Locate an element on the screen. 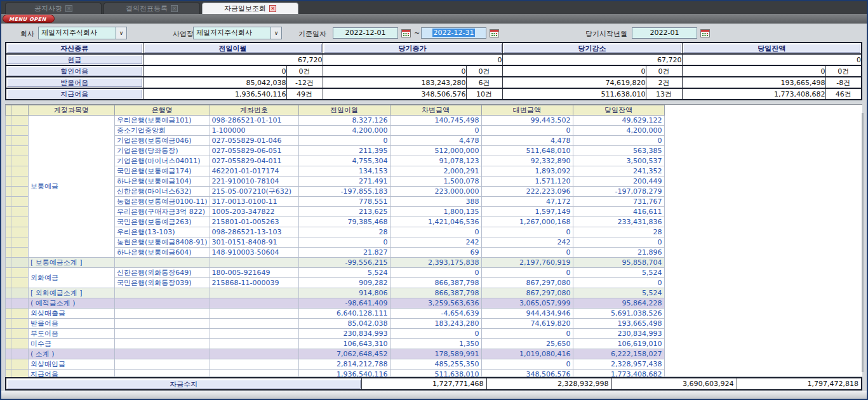 The image size is (868, 400). amount-cell: 95,864,228 is located at coordinates (618, 303).